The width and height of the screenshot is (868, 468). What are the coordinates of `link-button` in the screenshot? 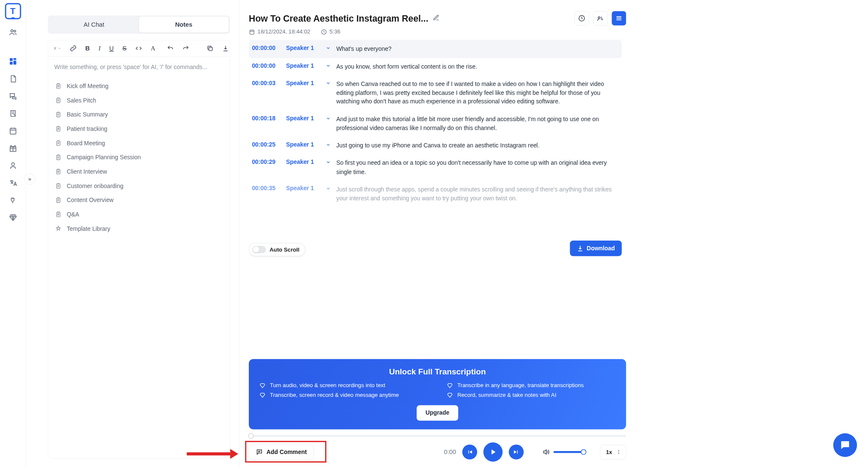 It's located at (73, 48).